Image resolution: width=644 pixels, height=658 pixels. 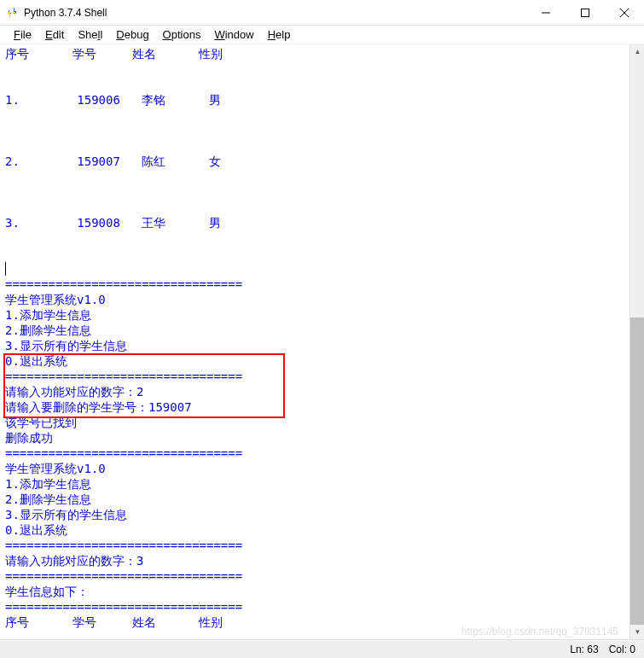 I want to click on menu-debug: Debug, so click(x=132, y=34).